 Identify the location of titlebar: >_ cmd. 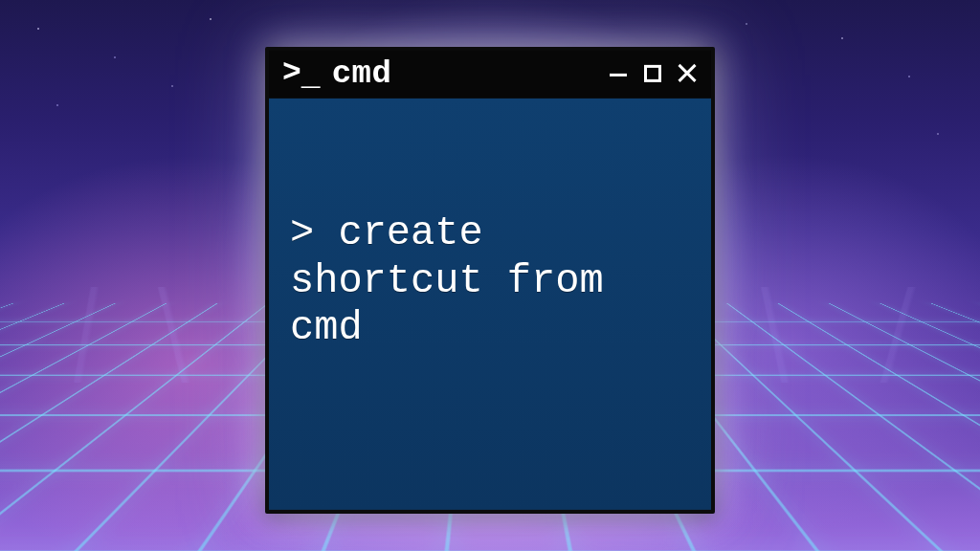
(490, 75).